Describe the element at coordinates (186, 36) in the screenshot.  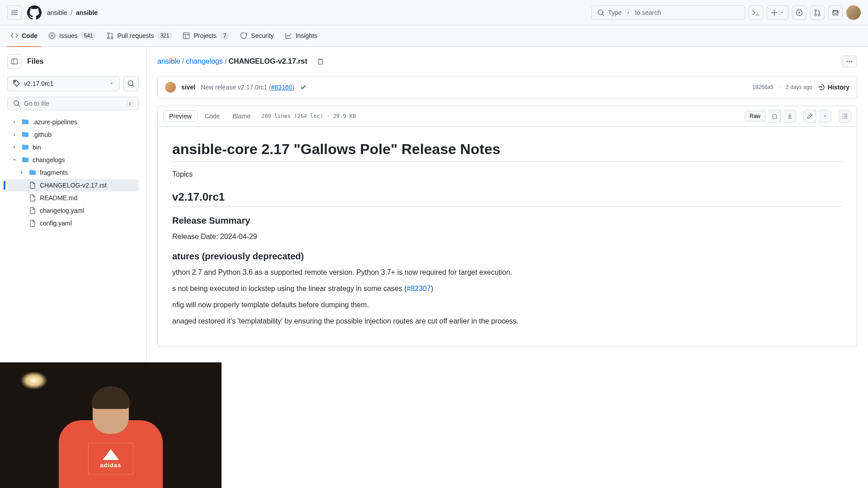
I see `projects-icon` at that location.